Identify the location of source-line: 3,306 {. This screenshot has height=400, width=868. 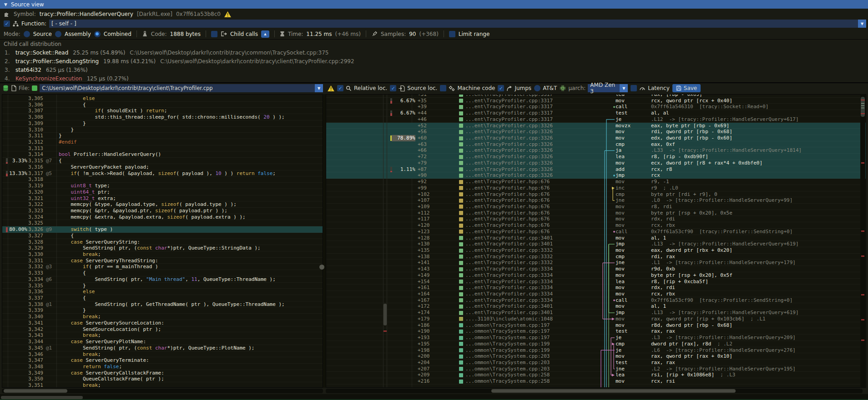
(162, 105).